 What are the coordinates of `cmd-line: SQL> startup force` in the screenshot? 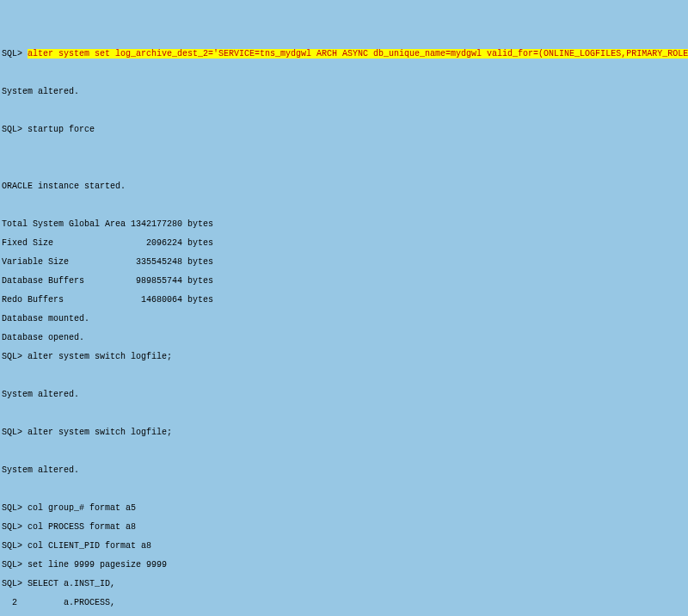 It's located at (345, 129).